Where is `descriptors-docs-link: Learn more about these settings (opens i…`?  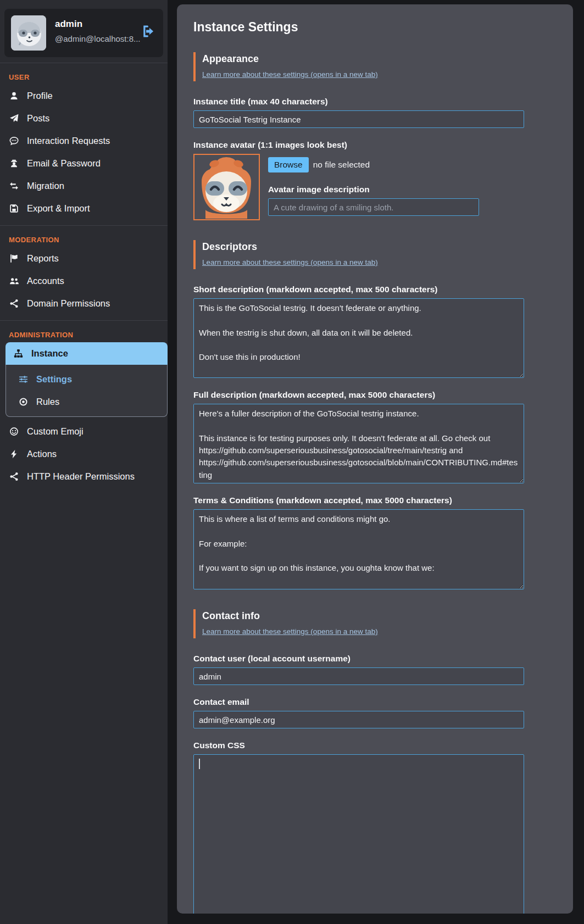 descriptors-docs-link: Learn more about these settings (opens i… is located at coordinates (290, 263).